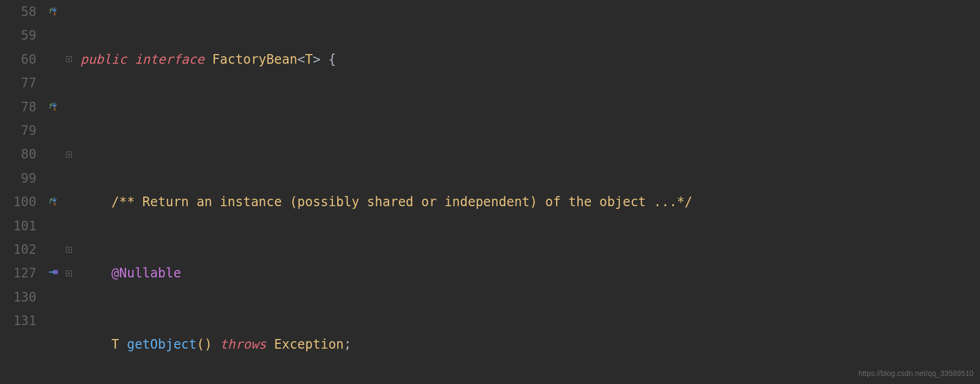 Image resolution: width=980 pixels, height=384 pixels. What do you see at coordinates (301, 59) in the screenshot?
I see `angle-open: <` at bounding box center [301, 59].